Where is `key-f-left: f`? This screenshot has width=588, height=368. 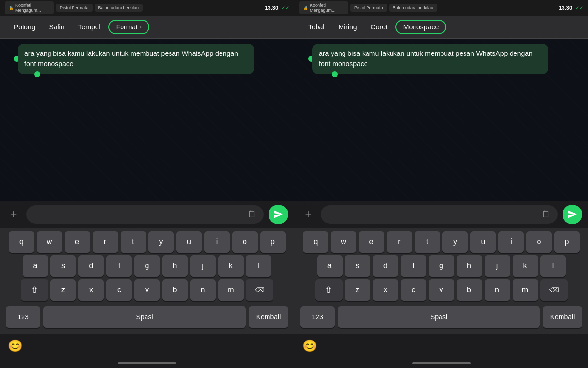 key-f-left: f is located at coordinates (119, 266).